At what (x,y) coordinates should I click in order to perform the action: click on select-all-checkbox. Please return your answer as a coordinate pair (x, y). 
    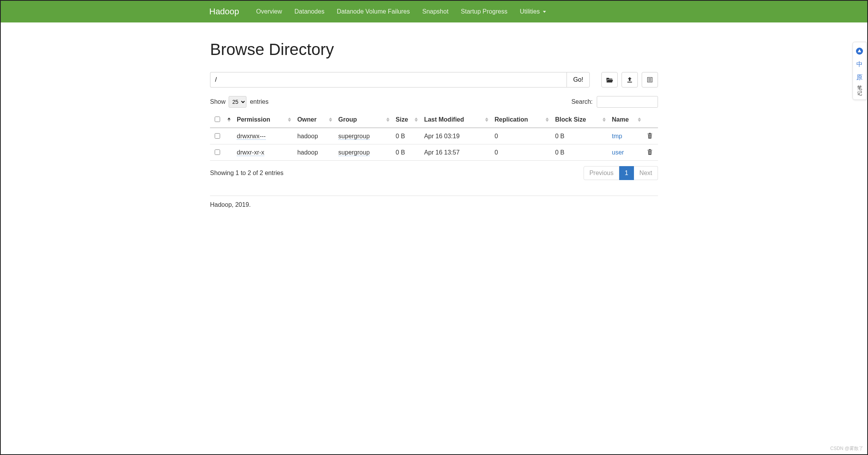
    Looking at the image, I should click on (217, 119).